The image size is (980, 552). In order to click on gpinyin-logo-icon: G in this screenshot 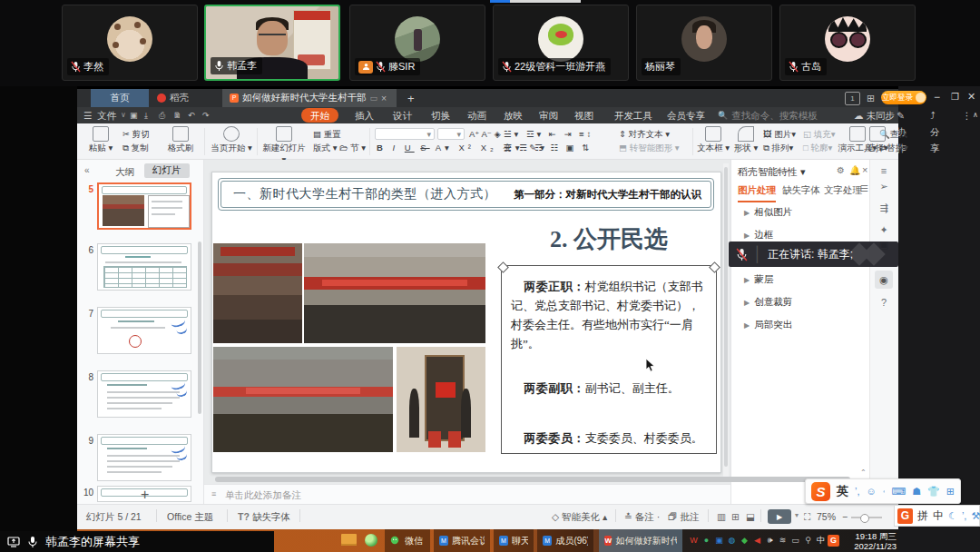, I will do `click(906, 516)`.